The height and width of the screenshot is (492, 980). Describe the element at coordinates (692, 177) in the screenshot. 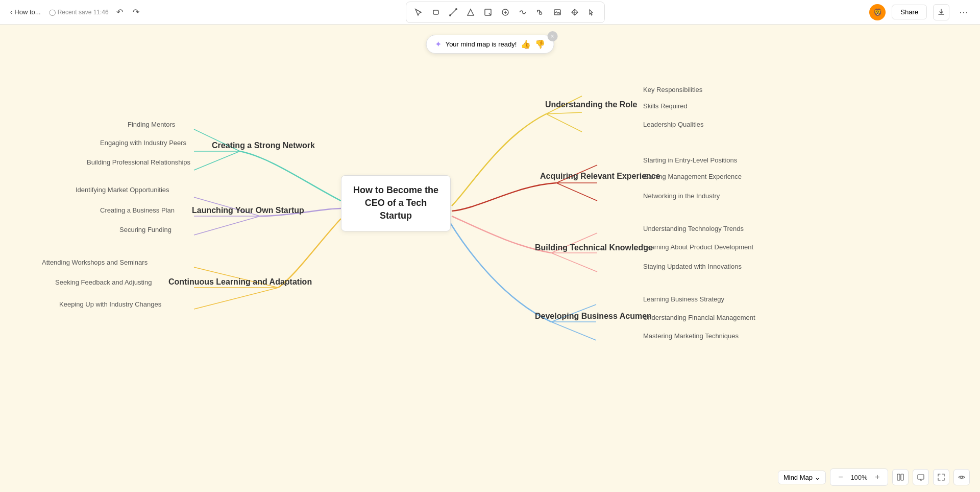

I see `leaf-management-experience: Gaining Management Experience` at that location.